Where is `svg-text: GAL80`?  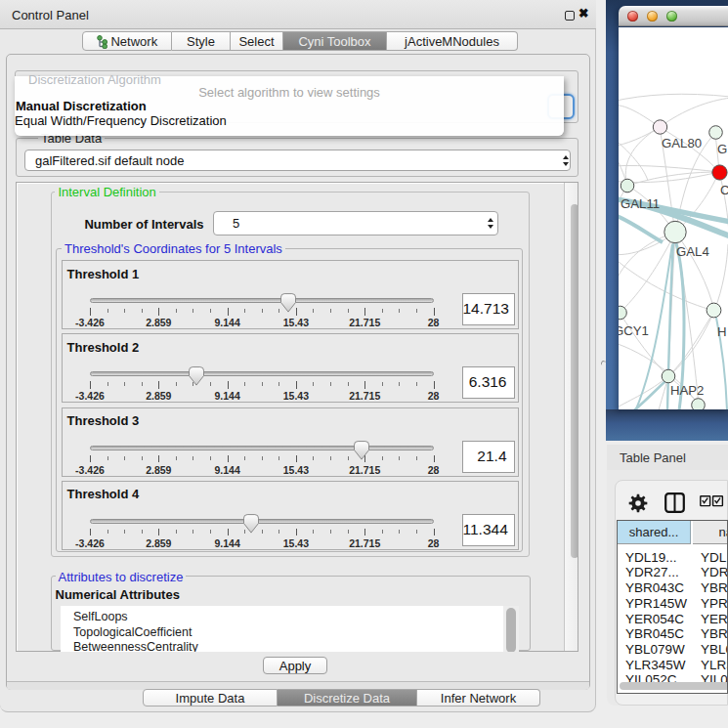 svg-text: GAL80 is located at coordinates (682, 143).